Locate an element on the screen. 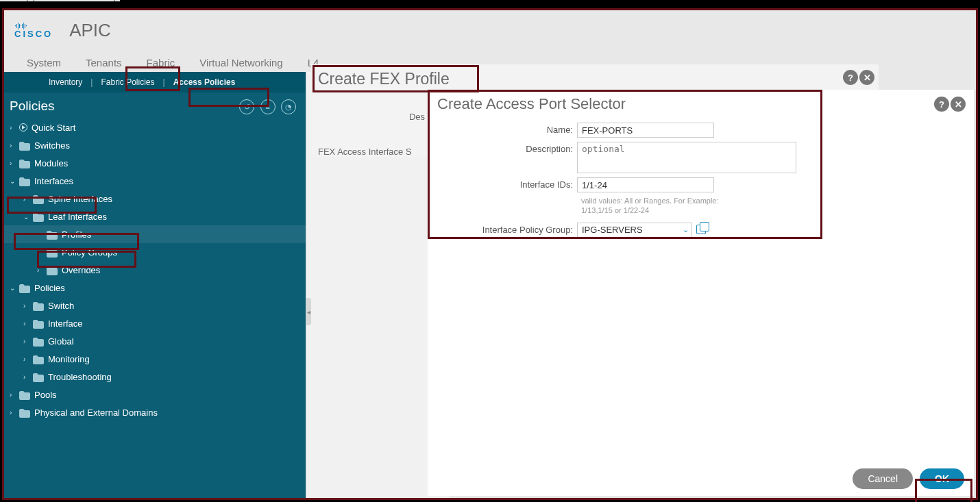  tree-policy-global: ›Global is located at coordinates (155, 341).